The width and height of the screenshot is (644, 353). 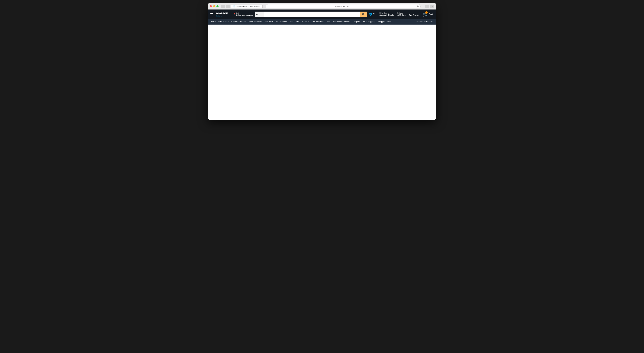 What do you see at coordinates (369, 22) in the screenshot?
I see `nav-item-free-shipping: Free Shipping` at bounding box center [369, 22].